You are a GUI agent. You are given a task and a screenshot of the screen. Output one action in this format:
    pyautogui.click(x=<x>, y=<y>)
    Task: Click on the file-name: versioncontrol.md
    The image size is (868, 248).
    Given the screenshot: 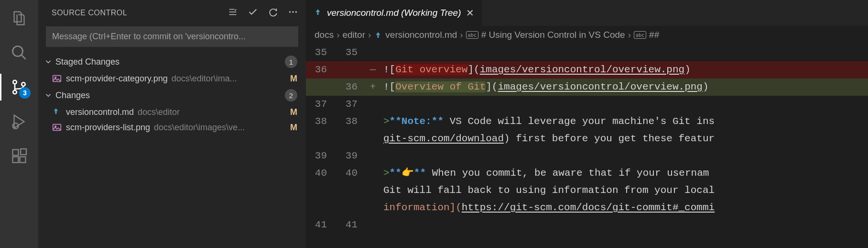 What is the action you would take?
    pyautogui.click(x=100, y=112)
    